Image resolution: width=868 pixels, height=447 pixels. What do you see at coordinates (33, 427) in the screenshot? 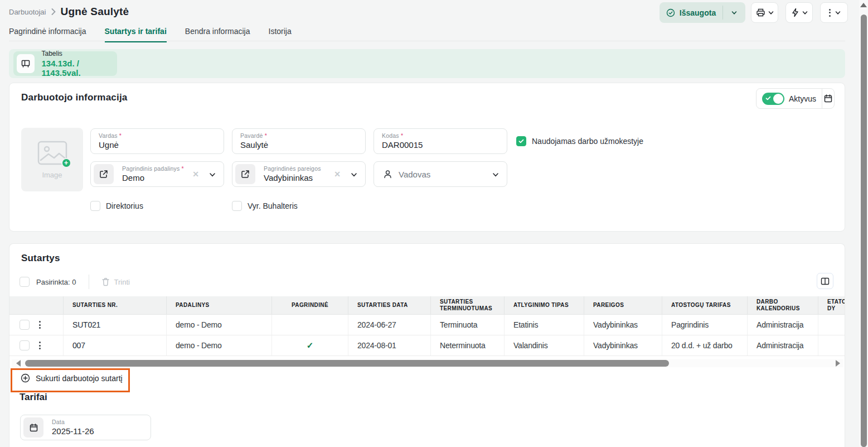
I see `date-iconbox` at bounding box center [33, 427].